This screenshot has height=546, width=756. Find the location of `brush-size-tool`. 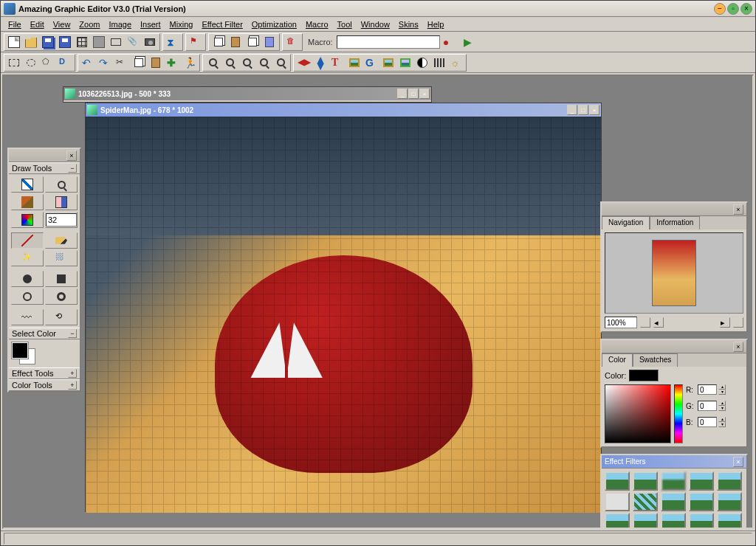

brush-size-tool is located at coordinates (61, 220).